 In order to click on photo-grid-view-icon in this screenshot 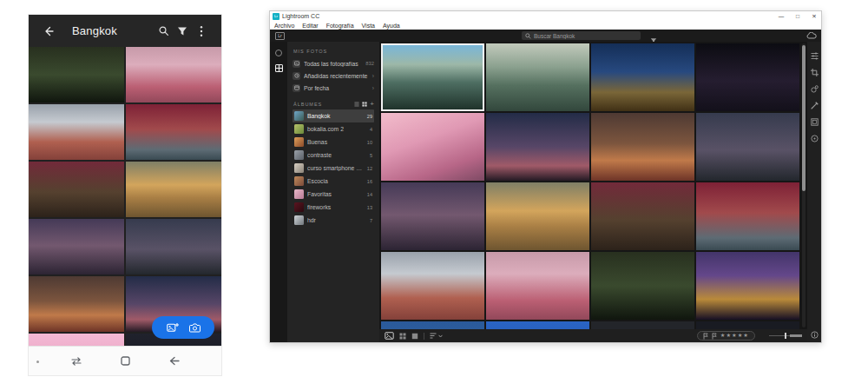, I will do `click(389, 335)`.